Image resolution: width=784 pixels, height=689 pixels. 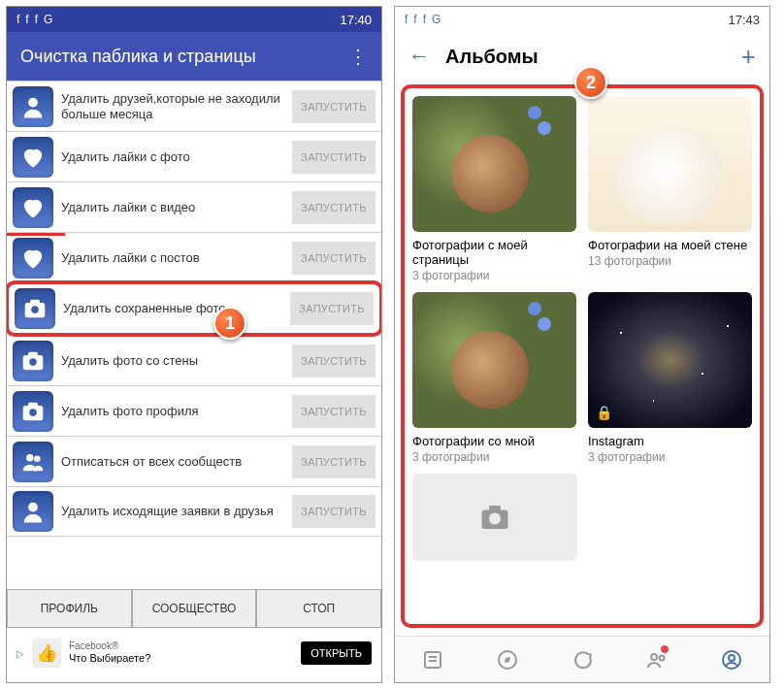 I want to click on bottom-navbar, so click(x=582, y=659).